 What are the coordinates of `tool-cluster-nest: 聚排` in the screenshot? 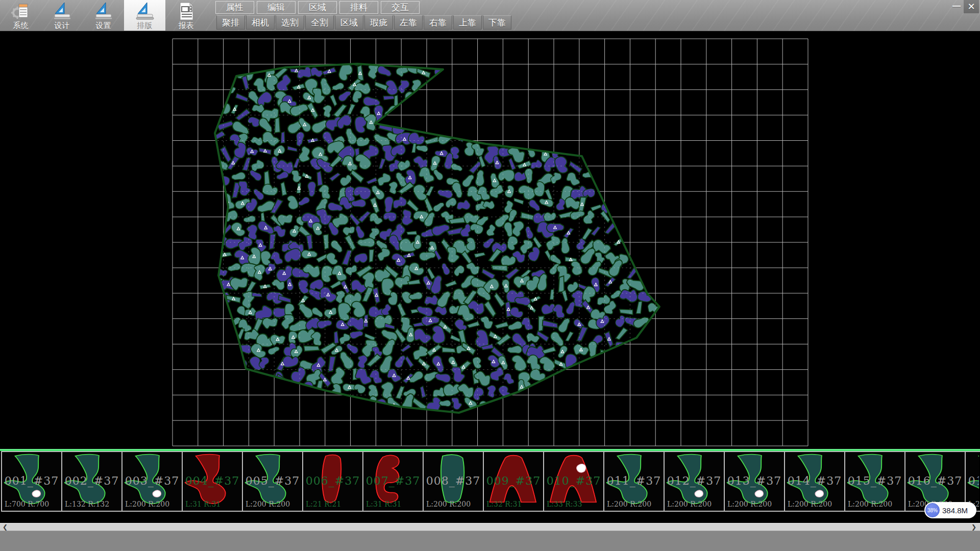 It's located at (231, 22).